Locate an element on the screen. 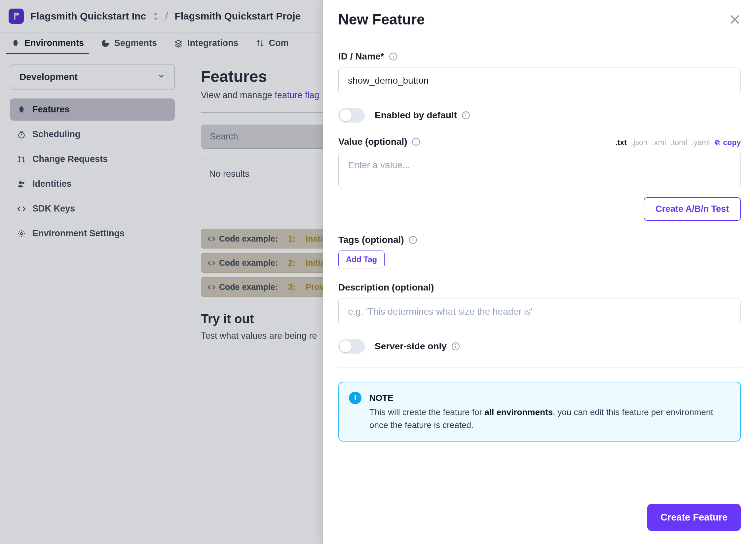 The width and height of the screenshot is (756, 544). close-icon is located at coordinates (735, 19).